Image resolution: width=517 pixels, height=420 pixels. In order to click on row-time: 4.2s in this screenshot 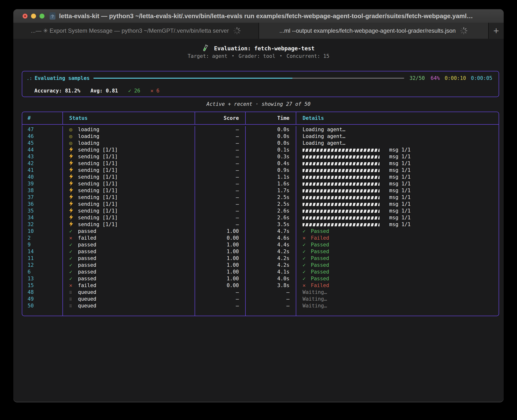, I will do `click(271, 258)`.